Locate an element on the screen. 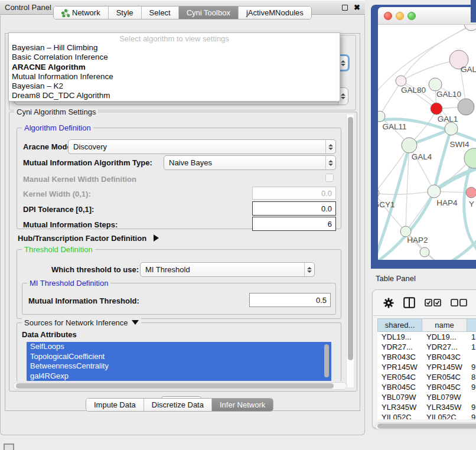 Image resolution: width=476 pixels, height=450 pixels. dpi-tolerance-field: 0.0 is located at coordinates (294, 208).